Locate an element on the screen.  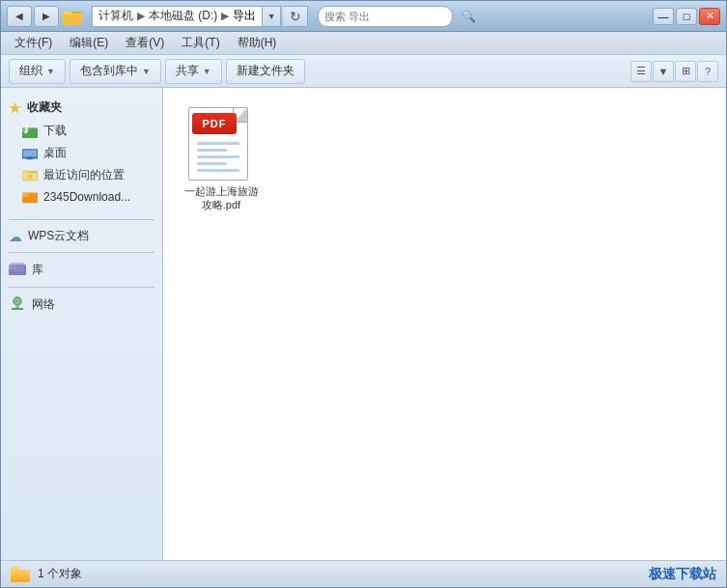
minimize-button: — is located at coordinates (663, 16).